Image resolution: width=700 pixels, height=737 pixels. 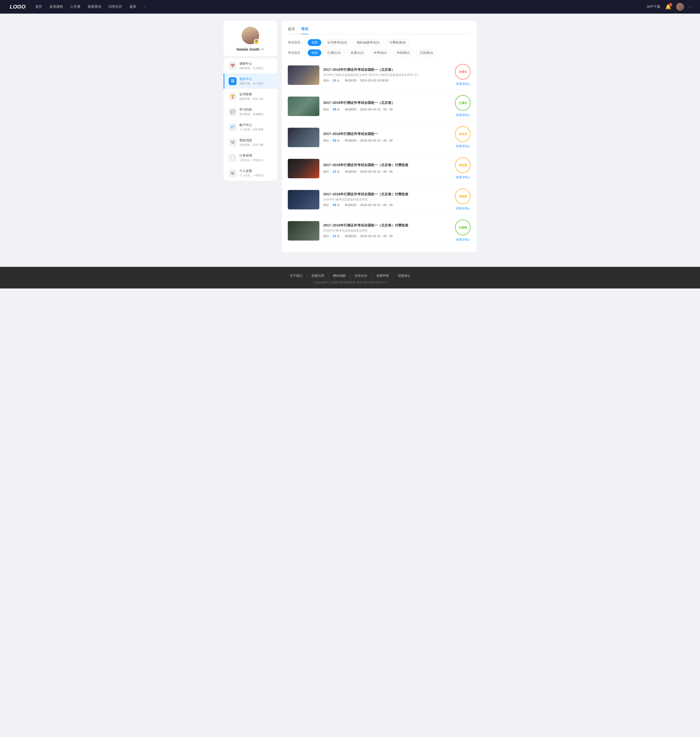 What do you see at coordinates (379, 53) in the screenshot?
I see `exam-status-filter-row: 考试状态 全部 已通过(2) 未通过(2) 待考试(2) 待批阅(2) 已批阅(…` at bounding box center [379, 53].